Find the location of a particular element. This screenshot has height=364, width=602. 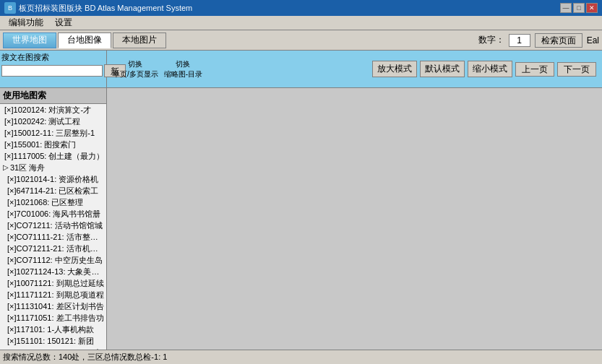

tree-leaf-item: [×]151101: 150121: 新团 is located at coordinates (56, 341).